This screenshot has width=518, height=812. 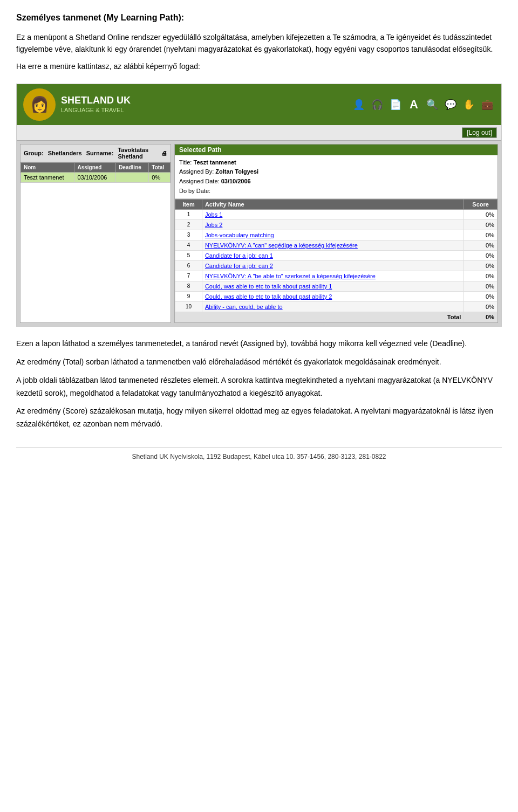 What do you see at coordinates (332, 276) in the screenshot?
I see `activity-name: NYELVKÖNYV: A "be able to" szerkezet a k…` at bounding box center [332, 276].